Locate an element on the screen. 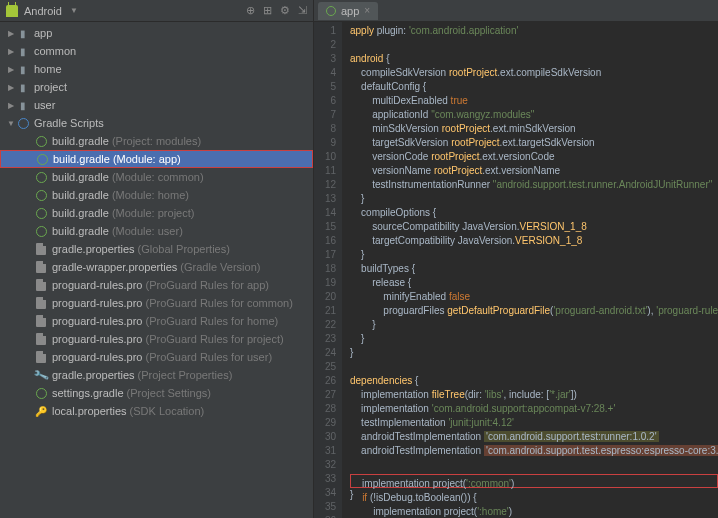 Image resolution: width=718 pixels, height=518 pixels. code-line: testInstrumentationRunner "android.suppo… is located at coordinates (534, 185).